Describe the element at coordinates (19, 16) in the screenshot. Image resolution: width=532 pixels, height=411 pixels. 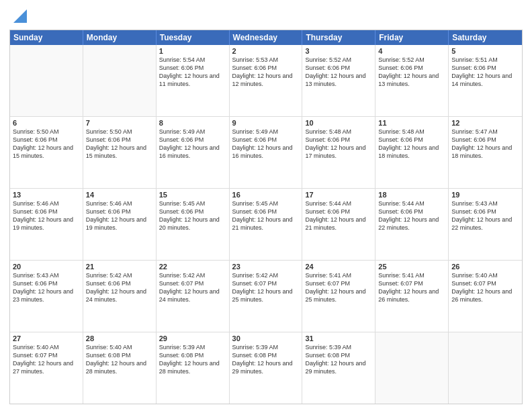
I see `logo` at that location.